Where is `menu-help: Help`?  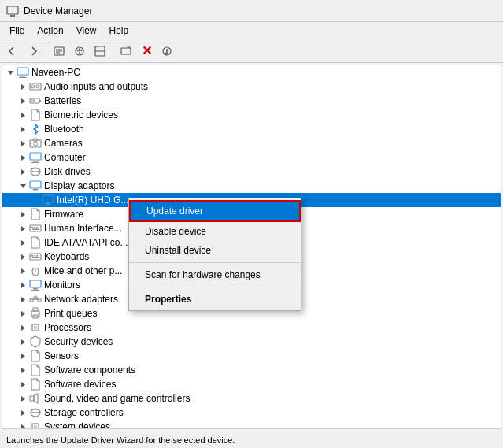
menu-help: Help is located at coordinates (120, 31).